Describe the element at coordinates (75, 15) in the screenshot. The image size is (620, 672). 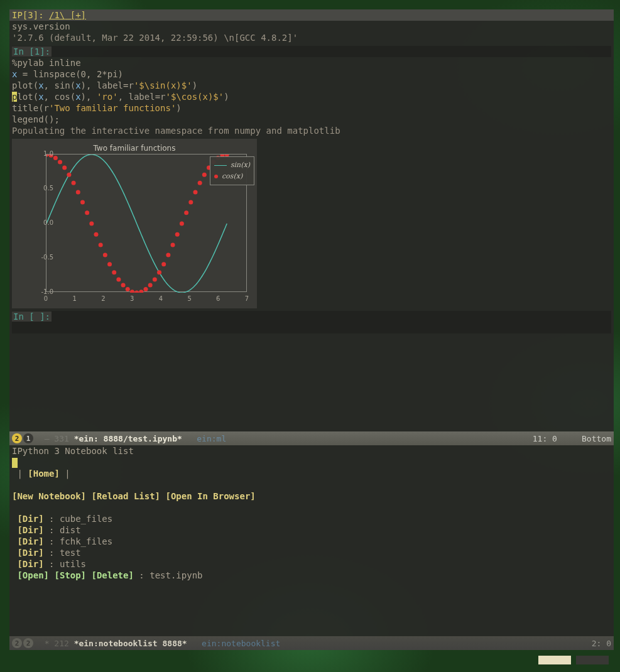
I see `add-worksheet-button: [+]` at that location.